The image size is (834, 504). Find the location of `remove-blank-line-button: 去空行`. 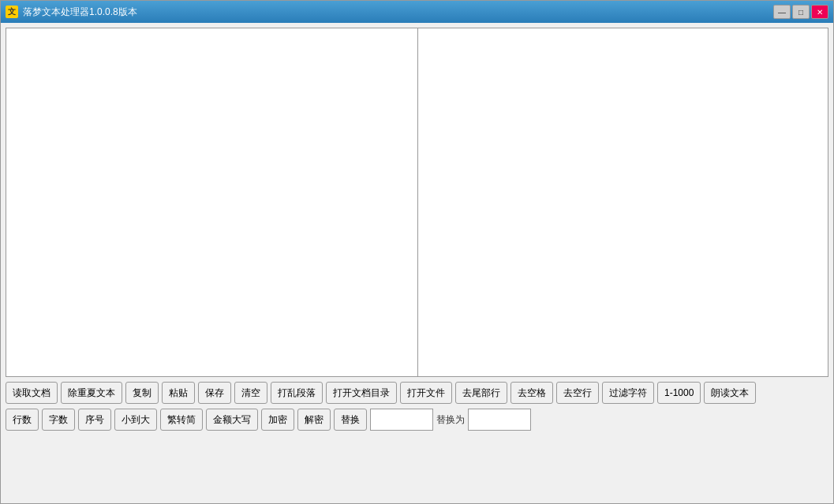

remove-blank-line-button: 去空行 is located at coordinates (578, 393).